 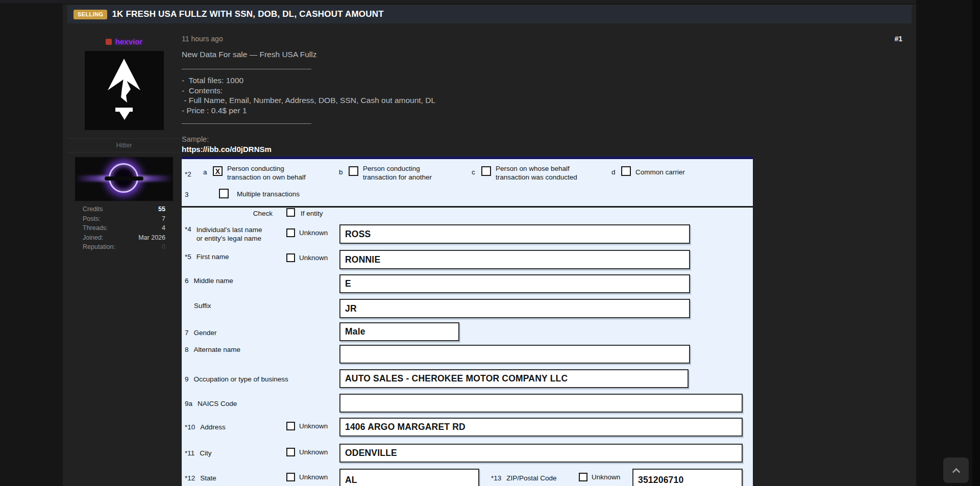 What do you see at coordinates (124, 228) in the screenshot?
I see `stat-row-threads: Threads: 4` at bounding box center [124, 228].